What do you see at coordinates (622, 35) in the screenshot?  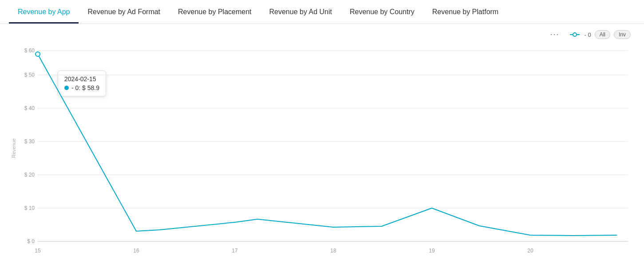 I see `legend-inv-button: Inv` at bounding box center [622, 35].